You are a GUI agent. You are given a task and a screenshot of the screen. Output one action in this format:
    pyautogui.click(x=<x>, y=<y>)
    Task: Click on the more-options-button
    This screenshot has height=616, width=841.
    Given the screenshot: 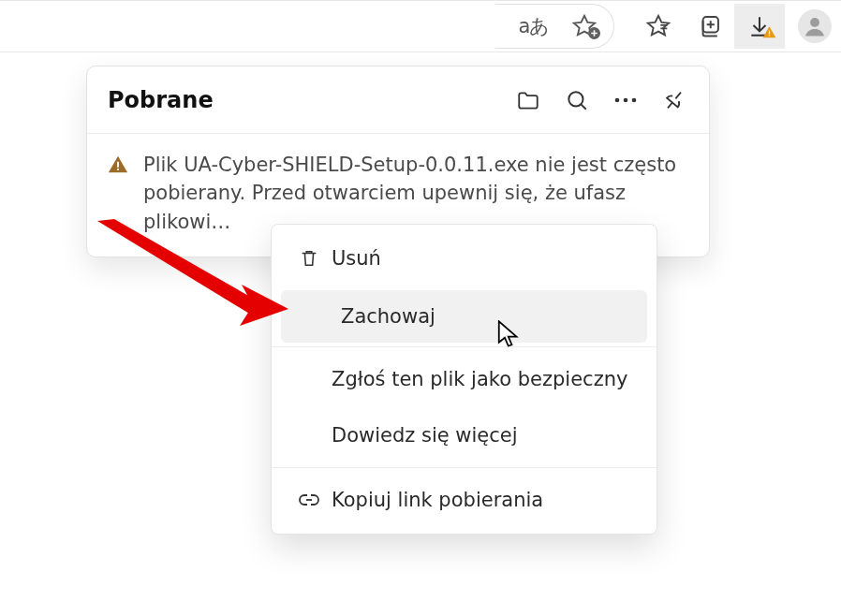 What is the action you would take?
    pyautogui.click(x=626, y=100)
    